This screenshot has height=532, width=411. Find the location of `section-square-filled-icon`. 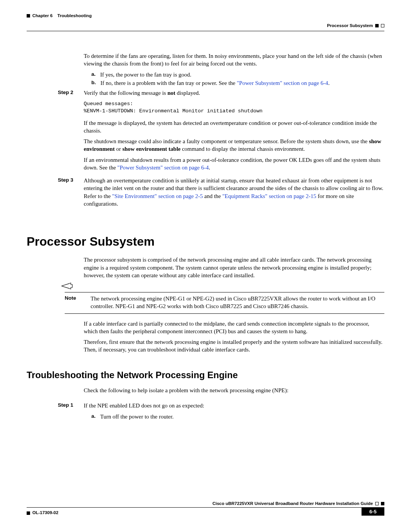

section-square-filled-icon is located at coordinates (377, 26).